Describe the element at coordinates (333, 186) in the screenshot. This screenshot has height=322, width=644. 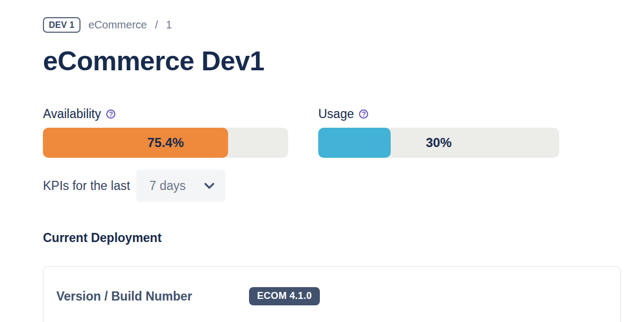
I see `kpi-period-row: KPIs for the last 7 days` at that location.